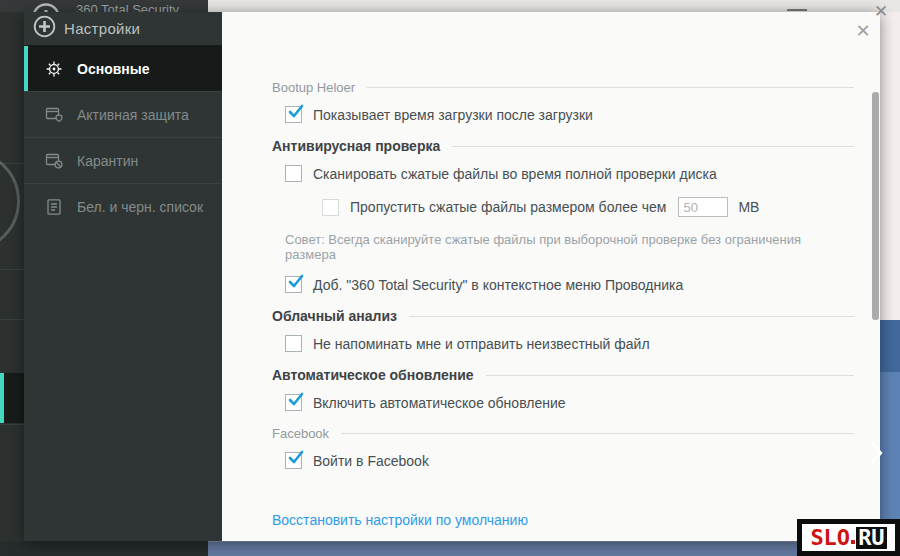 This screenshot has width=900, height=556. What do you see at coordinates (44, 28) in the screenshot?
I see `settings-logo-icon` at bounding box center [44, 28].